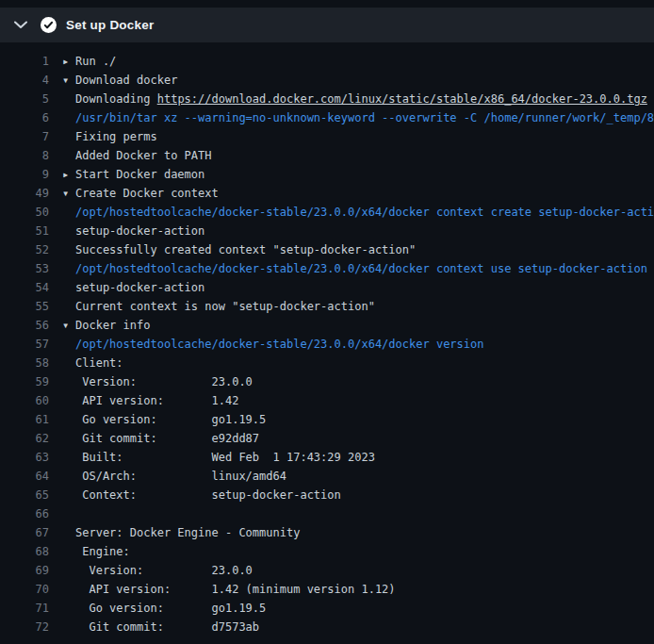 This screenshot has height=644, width=654. I want to click on line-number: 59, so click(25, 382).